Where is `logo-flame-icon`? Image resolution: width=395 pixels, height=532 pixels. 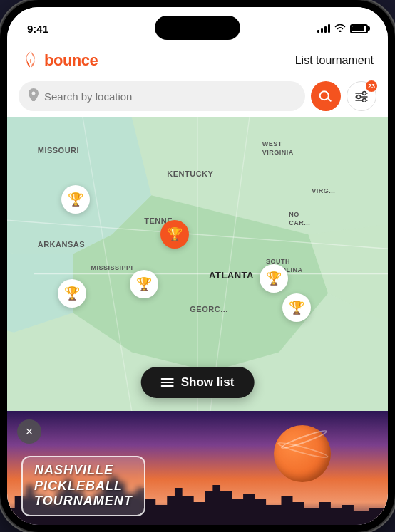 logo-flame-icon is located at coordinates (31, 61).